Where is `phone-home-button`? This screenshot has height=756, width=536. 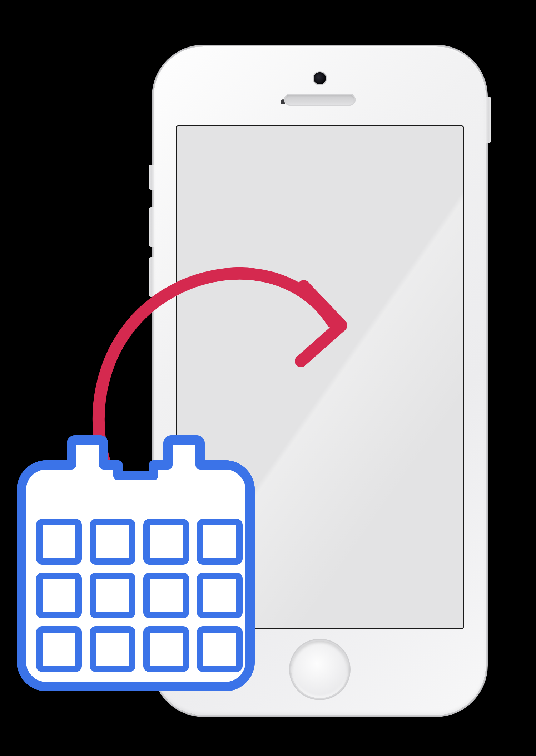
phone-home-button is located at coordinates (320, 669).